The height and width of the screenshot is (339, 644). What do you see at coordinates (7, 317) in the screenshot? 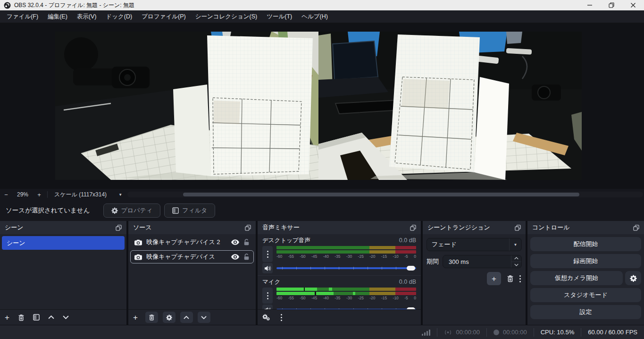
I see `add-scene-button: +` at bounding box center [7, 317].